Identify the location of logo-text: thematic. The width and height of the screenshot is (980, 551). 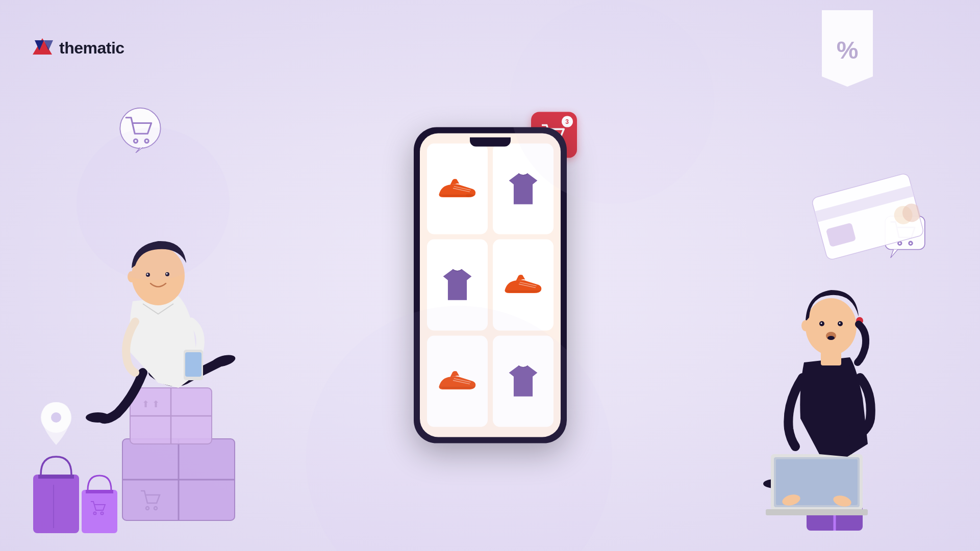
(92, 48).